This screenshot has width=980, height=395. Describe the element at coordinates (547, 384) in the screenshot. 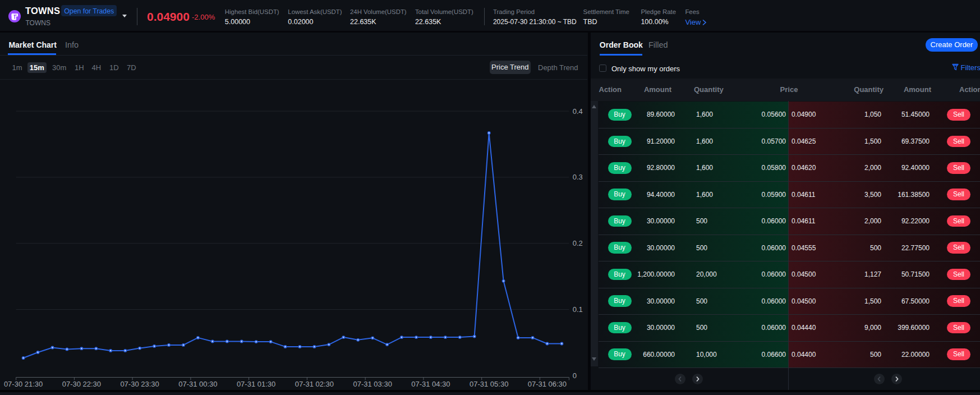

I see `svg-text: 07-31 06:30` at that location.